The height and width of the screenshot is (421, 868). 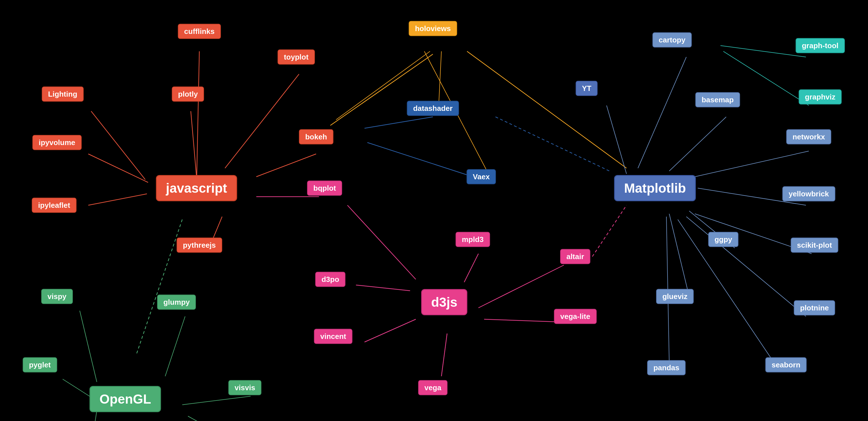 What do you see at coordinates (718, 100) in the screenshot?
I see `node-basemap: basemap` at bounding box center [718, 100].